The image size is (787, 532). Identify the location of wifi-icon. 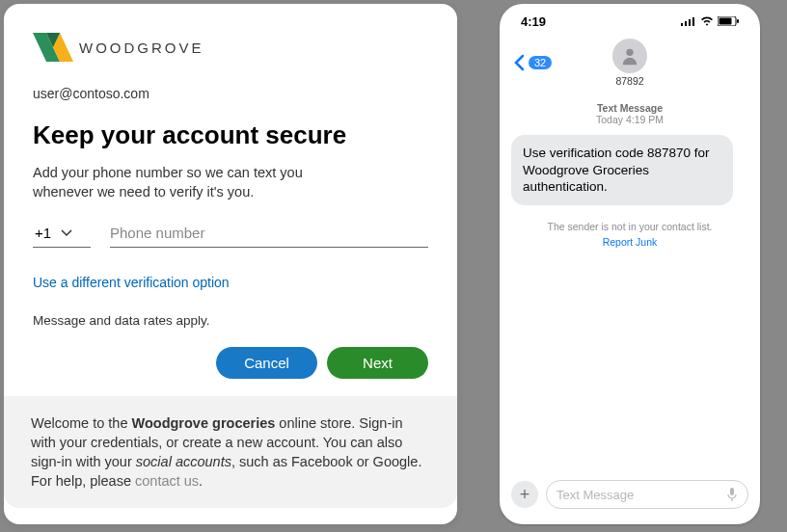
(707, 21).